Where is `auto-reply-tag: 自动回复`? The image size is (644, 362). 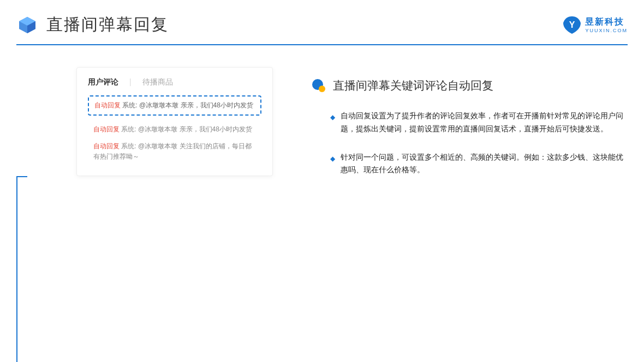
auto-reply-tag: 自动回复 is located at coordinates (108, 105).